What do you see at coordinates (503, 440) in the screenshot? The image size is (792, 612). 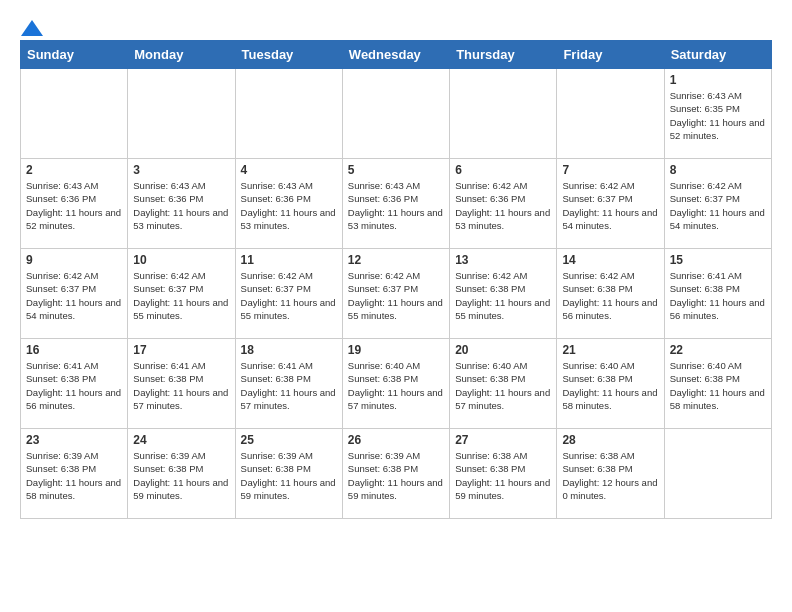 I see `day-number: 27` at bounding box center [503, 440].